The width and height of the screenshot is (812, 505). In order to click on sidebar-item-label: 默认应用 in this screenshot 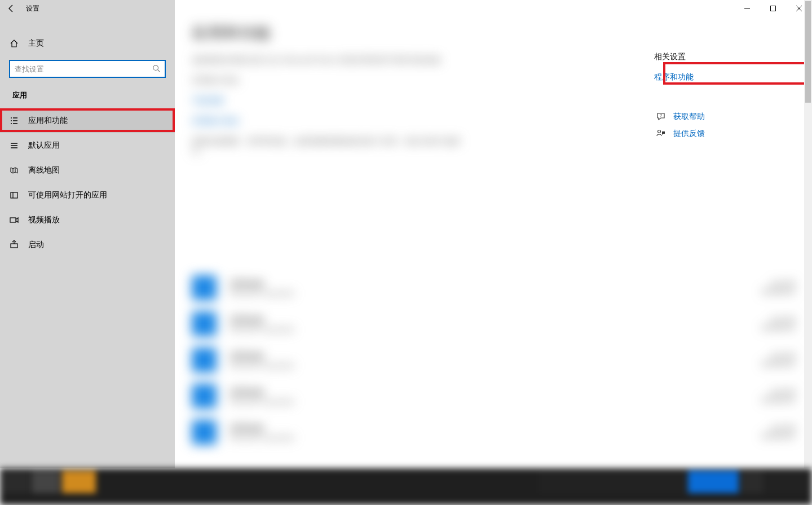, I will do `click(44, 146)`.